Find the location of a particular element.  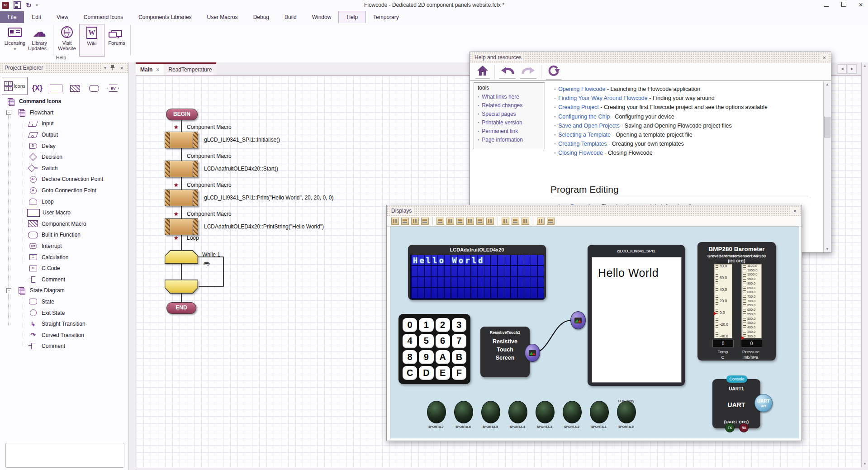

tree-item-interrupt: Interrupt is located at coordinates (64, 246).